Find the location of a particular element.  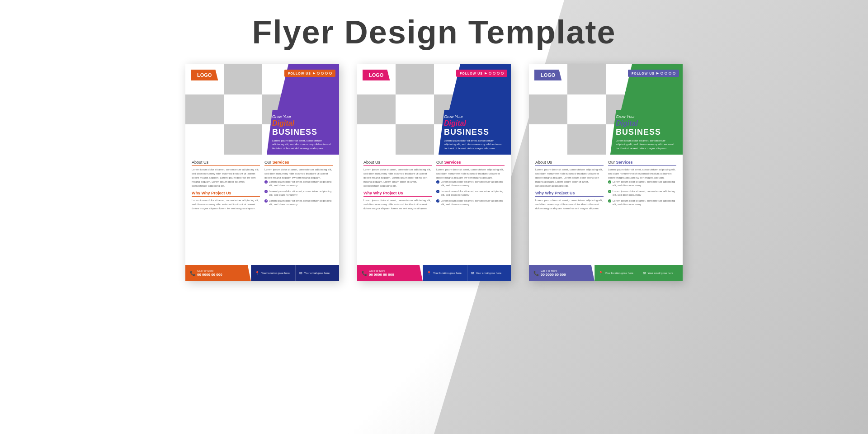

flyer-3-location: 📍 Your location gose here is located at coordinates (617, 273).